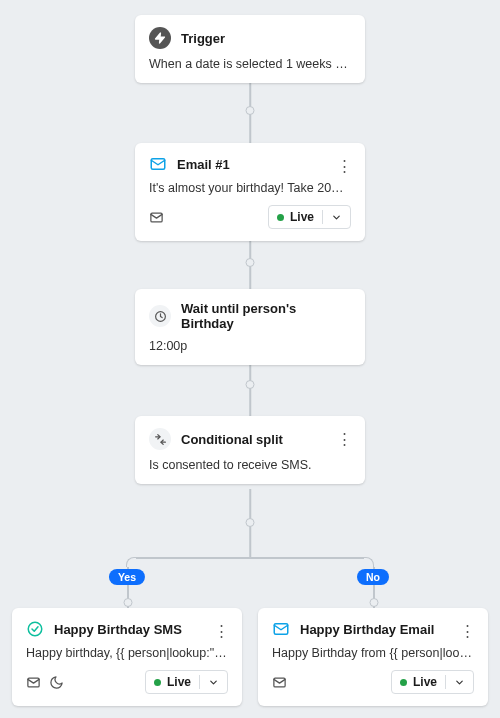  Describe the element at coordinates (373, 577) in the screenshot. I see `branch-label-no: No` at that location.